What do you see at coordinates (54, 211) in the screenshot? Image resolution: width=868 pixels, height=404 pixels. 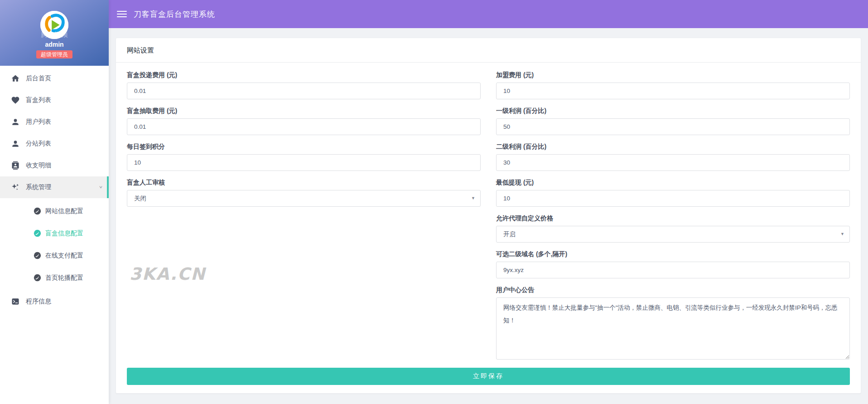 I see `submenu-item-site-info-config: 网站信息配置` at bounding box center [54, 211].